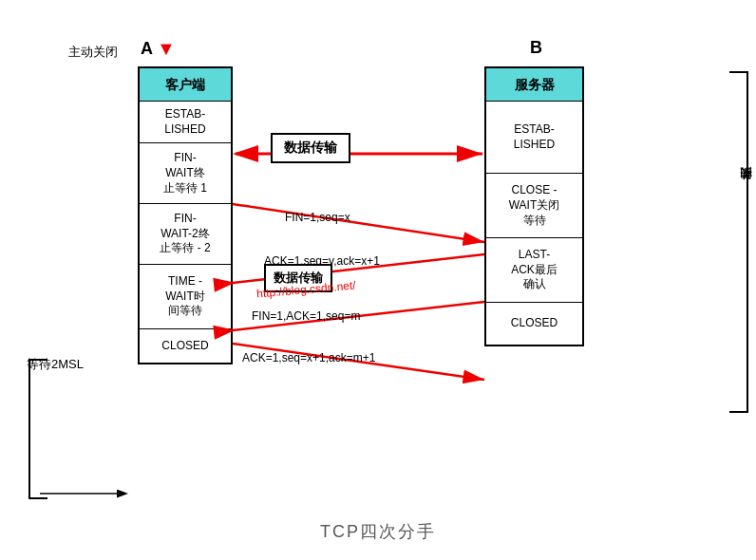  I want to click on passive-close-bracket, so click(739, 242).